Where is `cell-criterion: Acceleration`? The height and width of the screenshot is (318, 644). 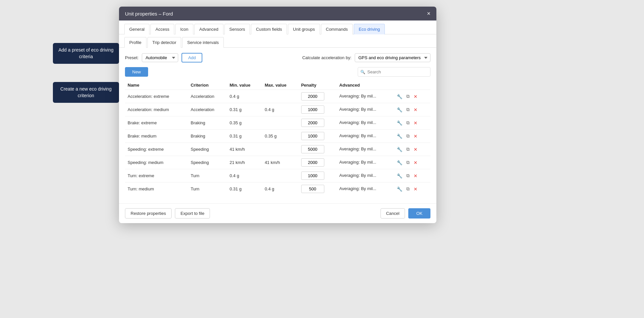
cell-criterion: Acceleration is located at coordinates (208, 110).